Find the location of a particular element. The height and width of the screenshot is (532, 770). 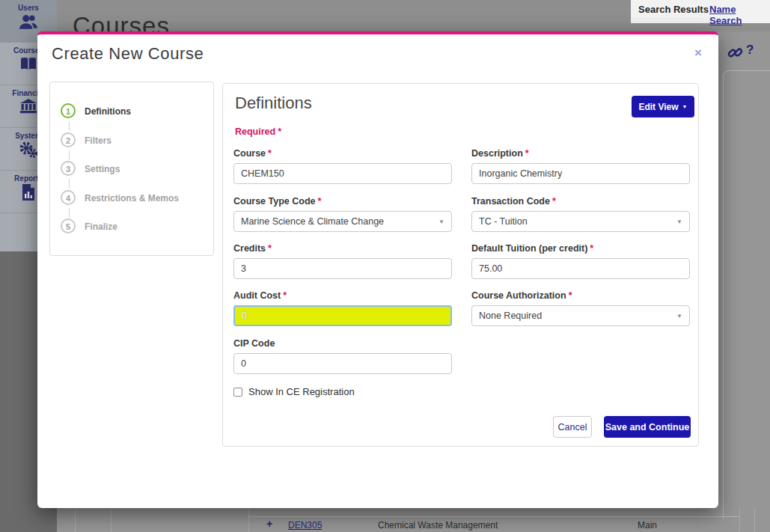

step-circle-filters: 2 is located at coordinates (68, 140).